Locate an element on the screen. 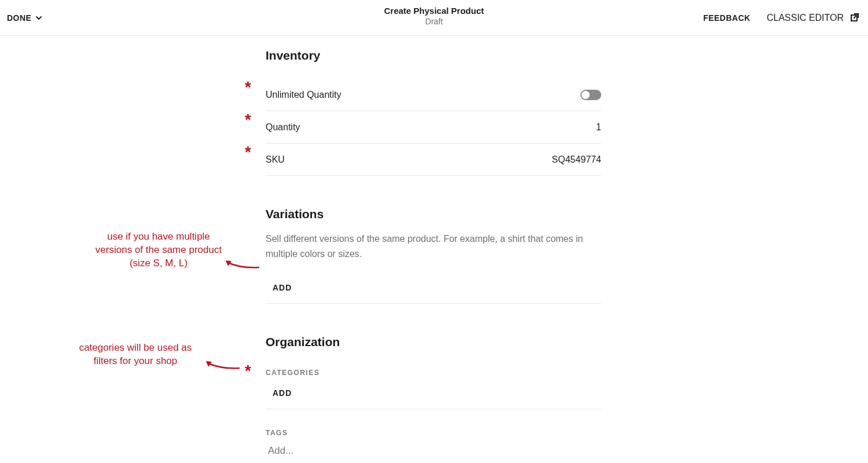 The width and height of the screenshot is (868, 463). variations-add-row: ADD is located at coordinates (433, 288).